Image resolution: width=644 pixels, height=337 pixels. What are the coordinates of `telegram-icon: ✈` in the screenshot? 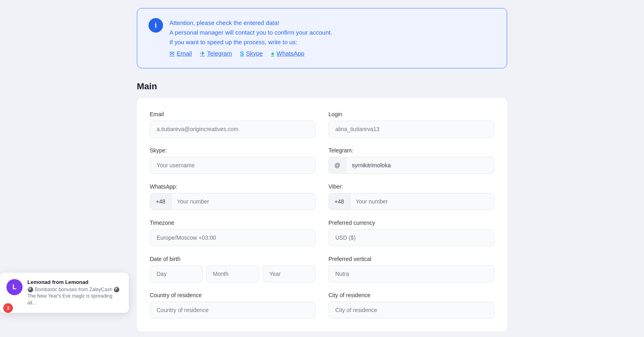 It's located at (203, 53).